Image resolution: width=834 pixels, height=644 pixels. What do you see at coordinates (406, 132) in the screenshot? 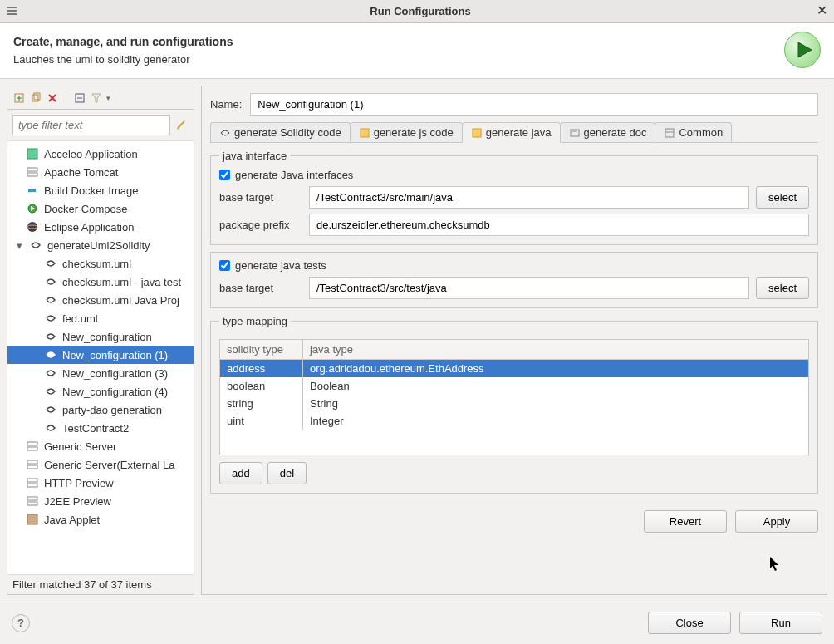
I see `tab-generate-js-code: generate js code` at bounding box center [406, 132].